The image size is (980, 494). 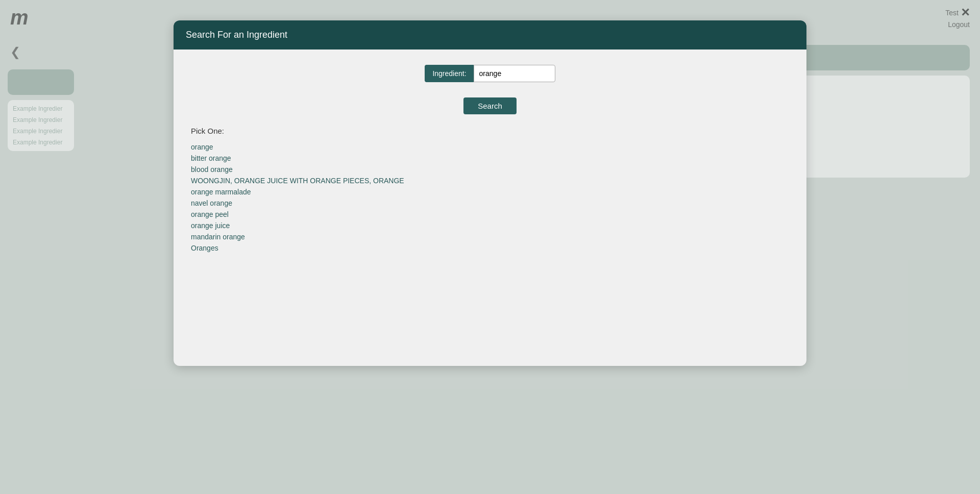 I want to click on ingredient-input, so click(x=514, y=73).